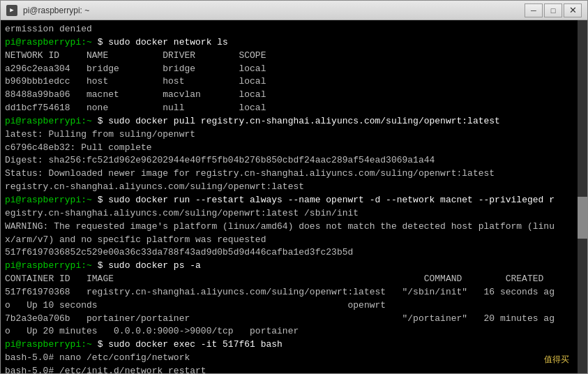  What do you see at coordinates (294, 267) in the screenshot?
I see `line-19: pi@raspberrypi:~ $ sudo docker ps -a` at bounding box center [294, 267].